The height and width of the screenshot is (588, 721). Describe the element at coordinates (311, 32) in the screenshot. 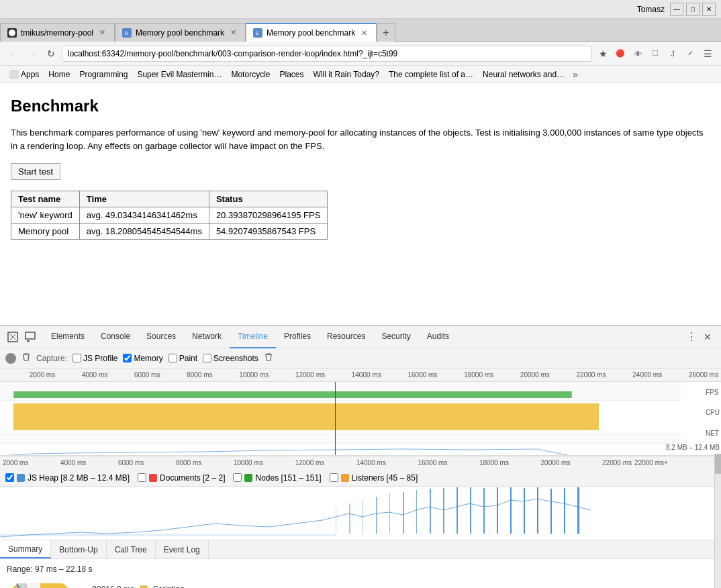

I see `tab-3: B Memory pool benchmark ✕` at that location.